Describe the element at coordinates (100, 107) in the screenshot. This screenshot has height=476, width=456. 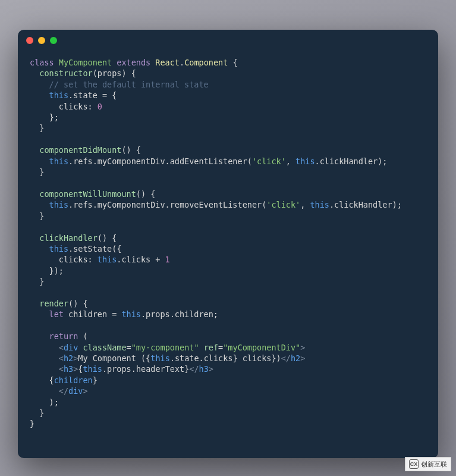
I see `code-token: 0` at that location.